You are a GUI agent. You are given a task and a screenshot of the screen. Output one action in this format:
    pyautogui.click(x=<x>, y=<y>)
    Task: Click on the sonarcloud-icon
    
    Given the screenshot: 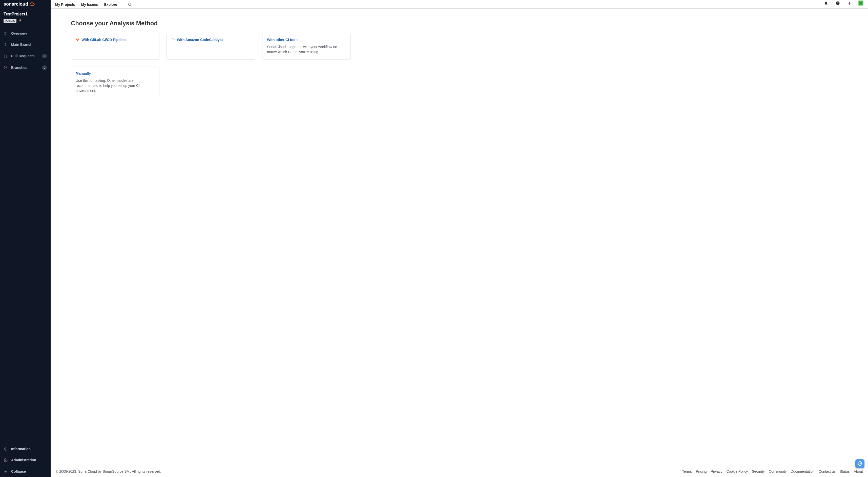 What is the action you would take?
    pyautogui.click(x=32, y=4)
    